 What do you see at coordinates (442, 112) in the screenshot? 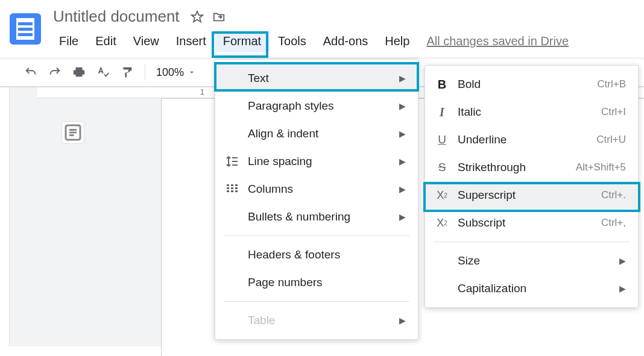
I see `italic-icon: I` at bounding box center [442, 112].